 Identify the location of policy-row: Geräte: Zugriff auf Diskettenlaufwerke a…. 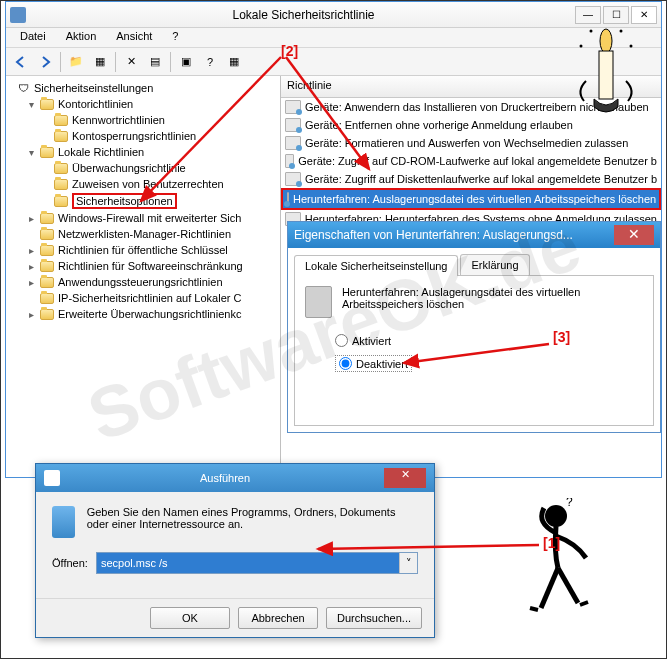
(471, 179).